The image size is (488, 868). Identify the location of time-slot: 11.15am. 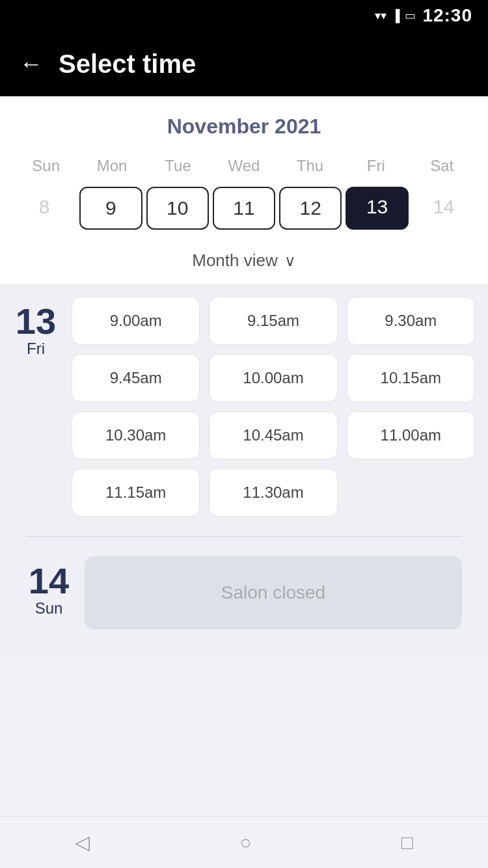
(135, 493).